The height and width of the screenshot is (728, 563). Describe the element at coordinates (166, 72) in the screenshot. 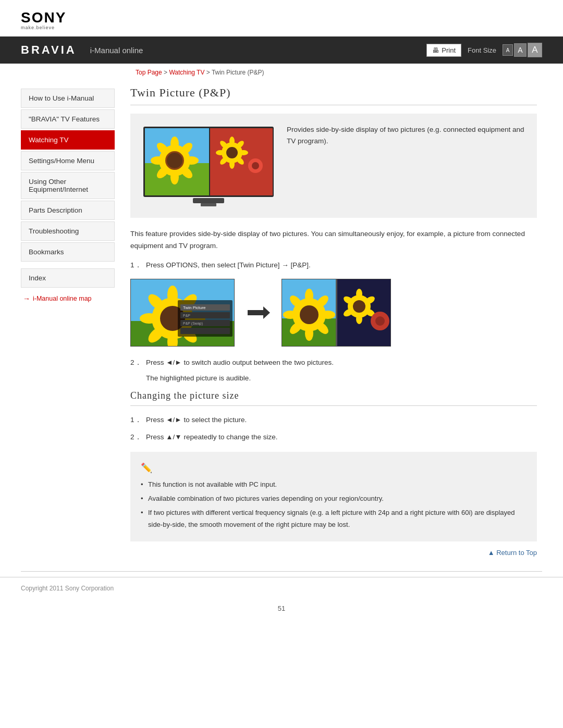

I see `breadcrumb-sep1: >` at that location.